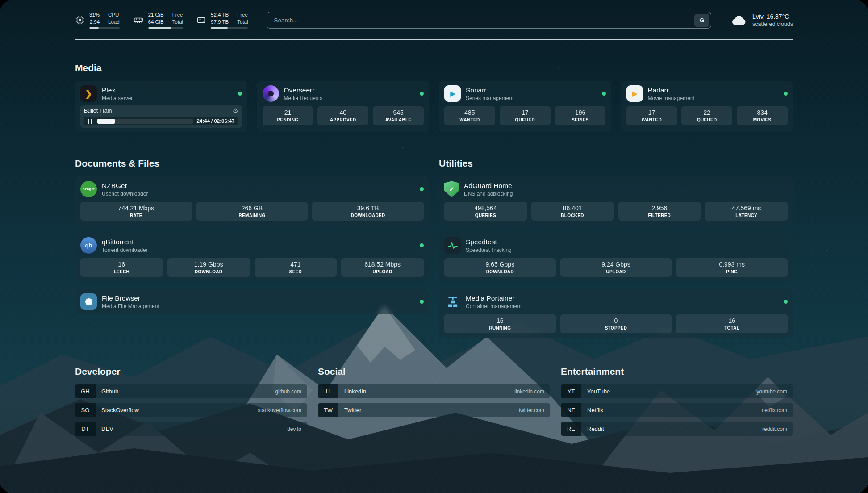  What do you see at coordinates (288, 116) in the screenshot?
I see `stat-pending: 21PENDING` at bounding box center [288, 116].